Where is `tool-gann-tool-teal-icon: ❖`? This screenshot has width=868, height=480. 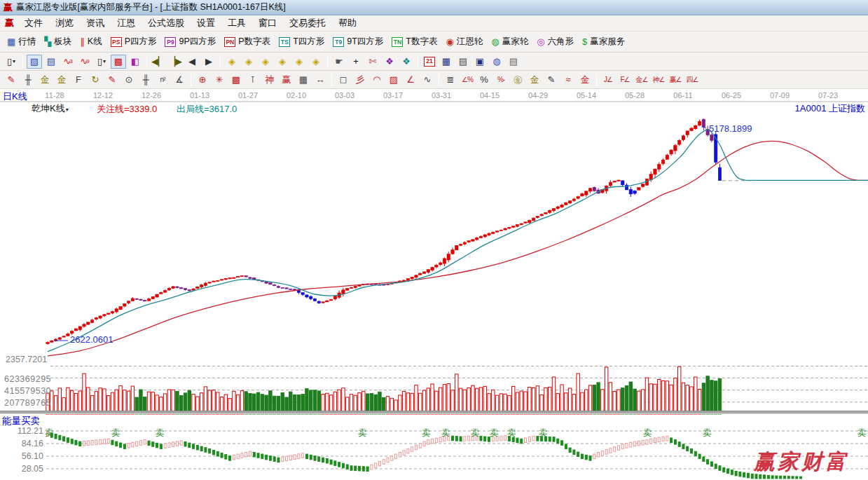 tool-gann-tool-teal-icon: ❖ is located at coordinates (406, 62).